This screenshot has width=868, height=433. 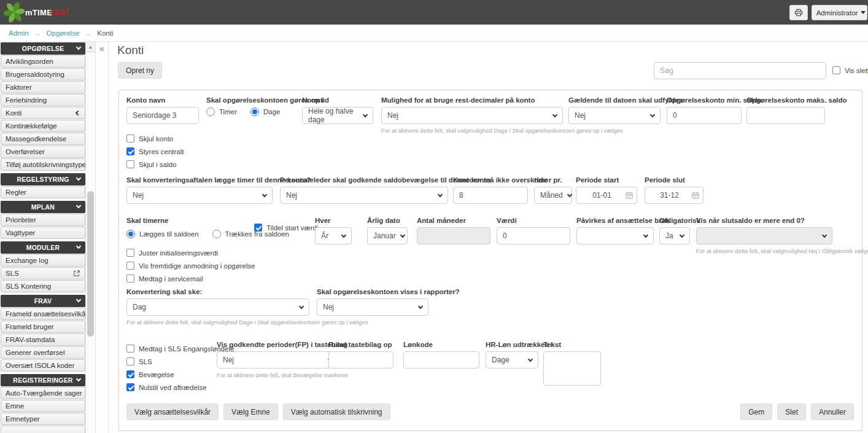 I want to click on breadcrumb-admin: Admin, so click(x=18, y=33).